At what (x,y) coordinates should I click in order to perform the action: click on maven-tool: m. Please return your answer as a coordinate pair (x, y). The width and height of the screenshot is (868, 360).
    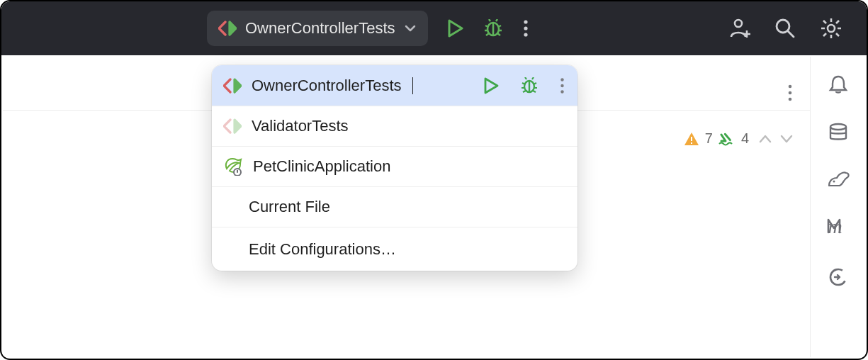
    Looking at the image, I should click on (838, 237).